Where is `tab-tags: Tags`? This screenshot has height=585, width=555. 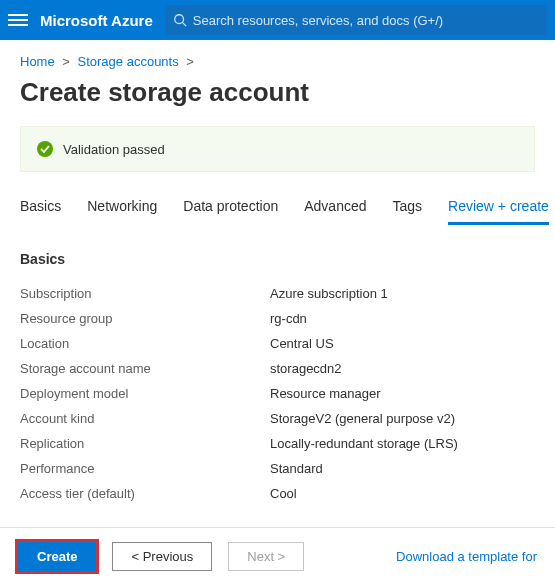
tab-tags: Tags is located at coordinates (408, 208).